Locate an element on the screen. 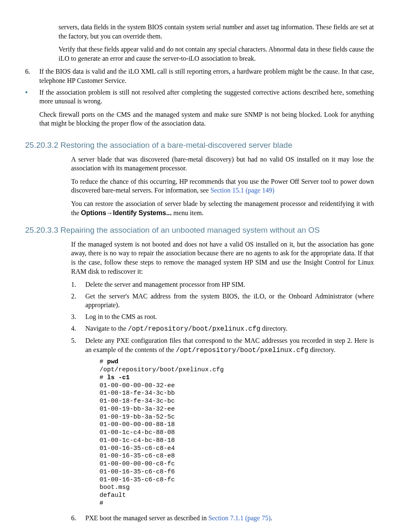 This screenshot has width=399, height=532. step-text: PXE boot the managed server as described… is located at coordinates (230, 518).